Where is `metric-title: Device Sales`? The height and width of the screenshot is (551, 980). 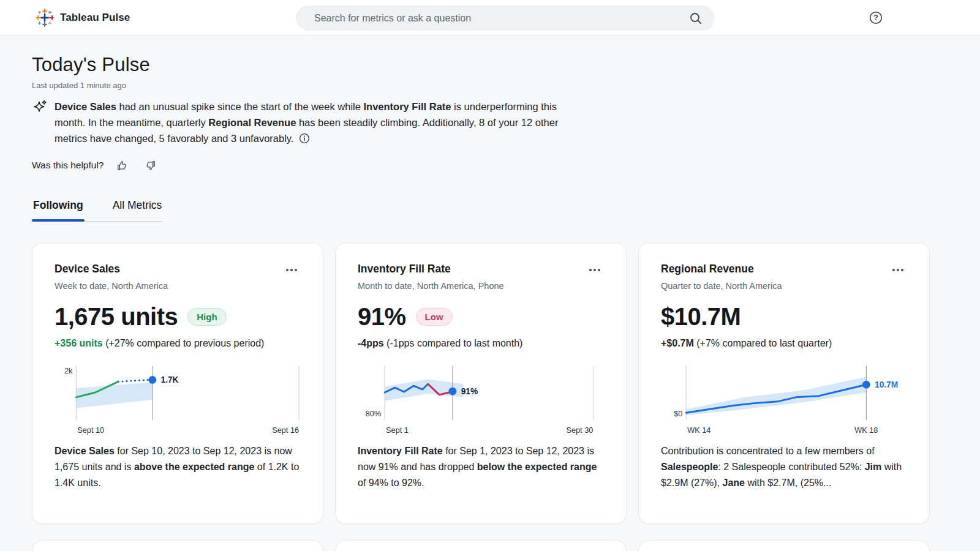
metric-title: Device Sales is located at coordinates (111, 269).